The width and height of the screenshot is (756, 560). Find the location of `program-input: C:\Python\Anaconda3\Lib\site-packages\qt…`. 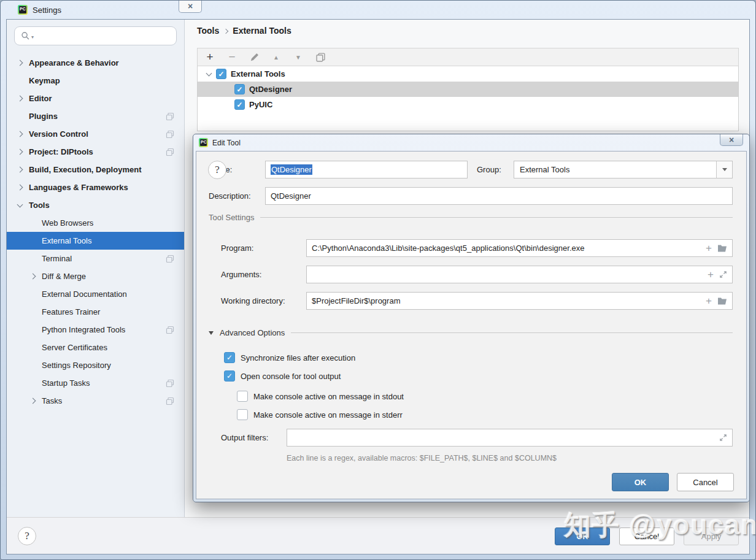

program-input: C:\Python\Anaconda3\Lib\site-packages\qt… is located at coordinates (519, 248).